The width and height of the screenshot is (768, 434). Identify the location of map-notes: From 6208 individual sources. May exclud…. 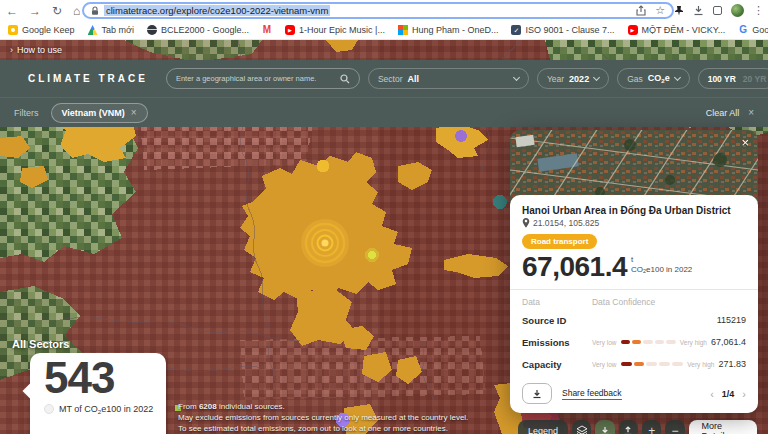
(323, 418).